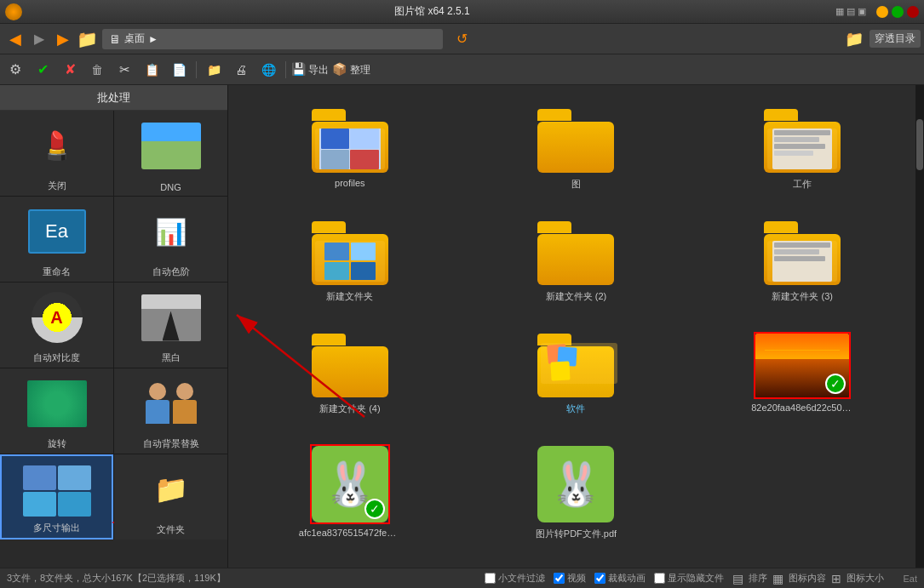  What do you see at coordinates (179, 70) in the screenshot?
I see `paste-button: 📄` at bounding box center [179, 70].